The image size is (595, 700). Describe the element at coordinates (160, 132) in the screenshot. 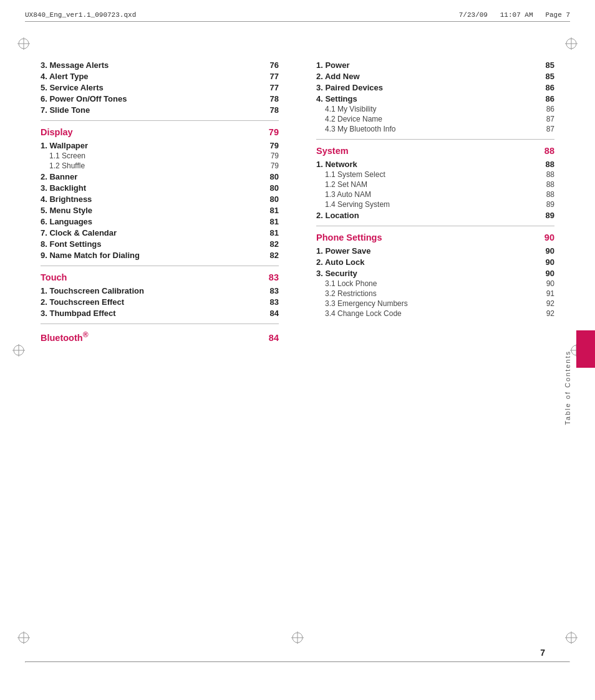

I see `section-title-display: Display 79` at that location.